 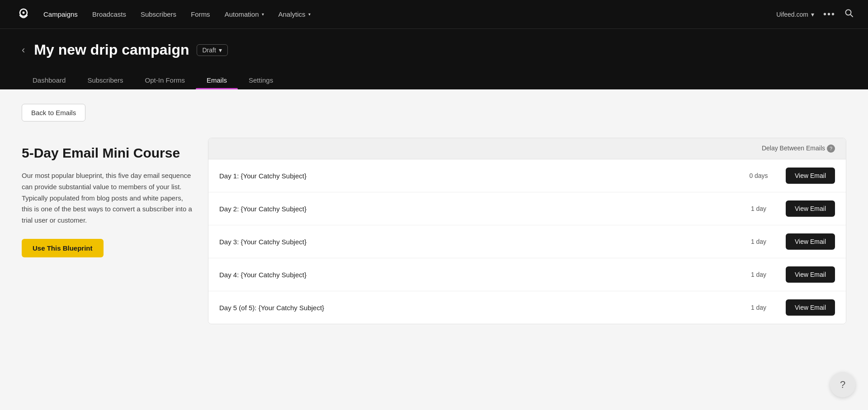 I want to click on nav-campaigns: Campaigns, so click(x=61, y=14).